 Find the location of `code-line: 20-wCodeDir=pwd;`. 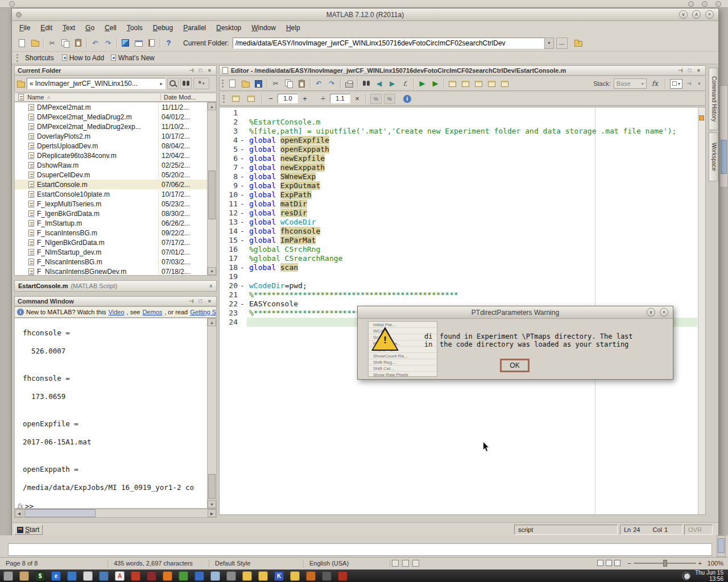

code-line: 20-wCodeDir=pwd; is located at coordinates (458, 286).